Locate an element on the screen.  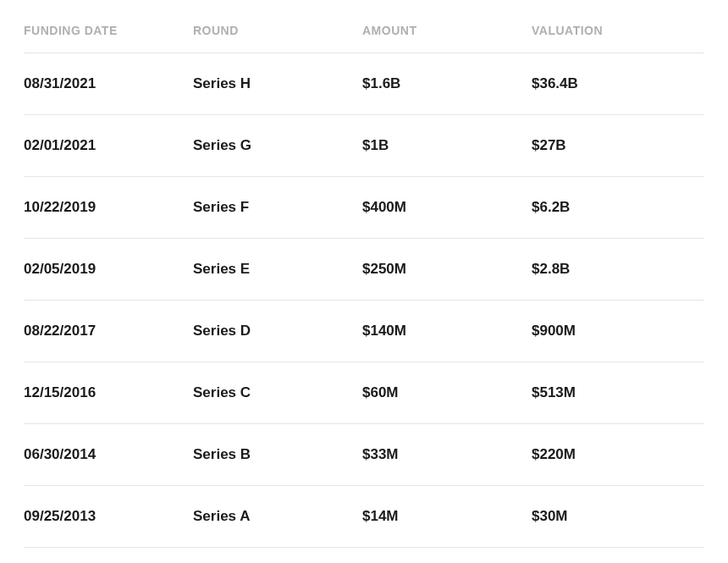
cell-valuation: $2.8B is located at coordinates (618, 269).